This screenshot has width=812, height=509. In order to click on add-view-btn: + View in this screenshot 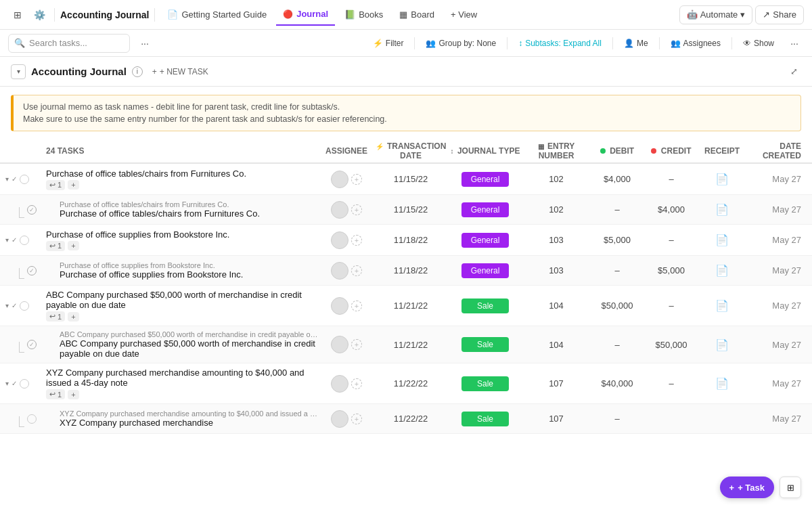, I will do `click(464, 15)`.